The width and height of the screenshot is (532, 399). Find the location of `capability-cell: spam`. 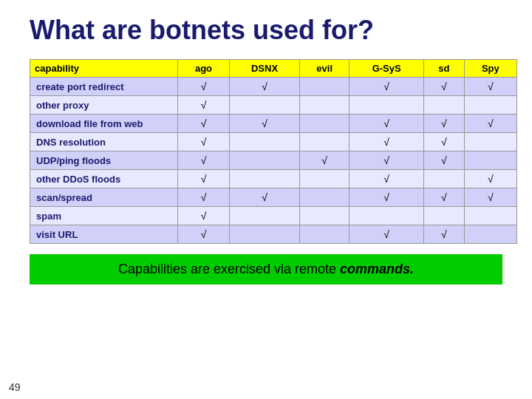

capability-cell: spam is located at coordinates (104, 216).